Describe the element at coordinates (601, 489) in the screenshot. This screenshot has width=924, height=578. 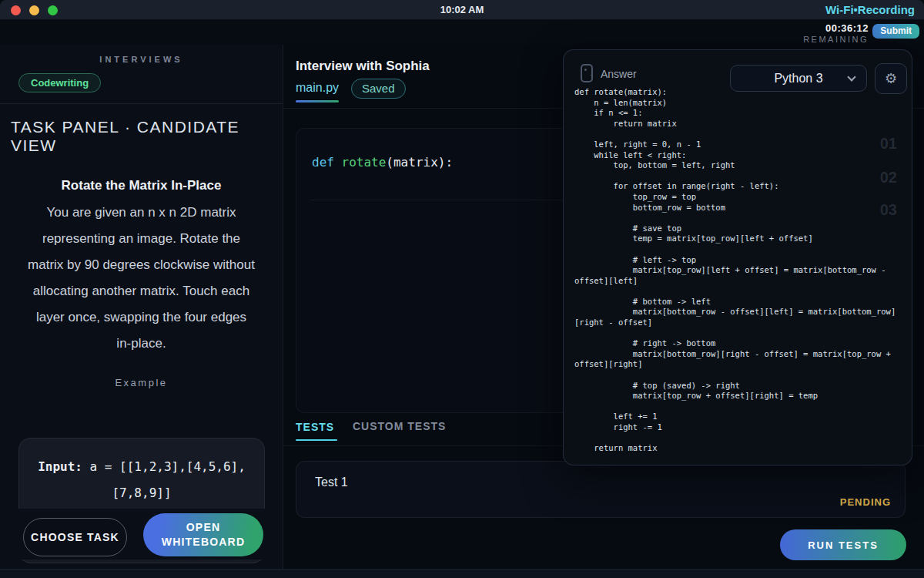
I see `test-row: Test 1 PENDING` at that location.